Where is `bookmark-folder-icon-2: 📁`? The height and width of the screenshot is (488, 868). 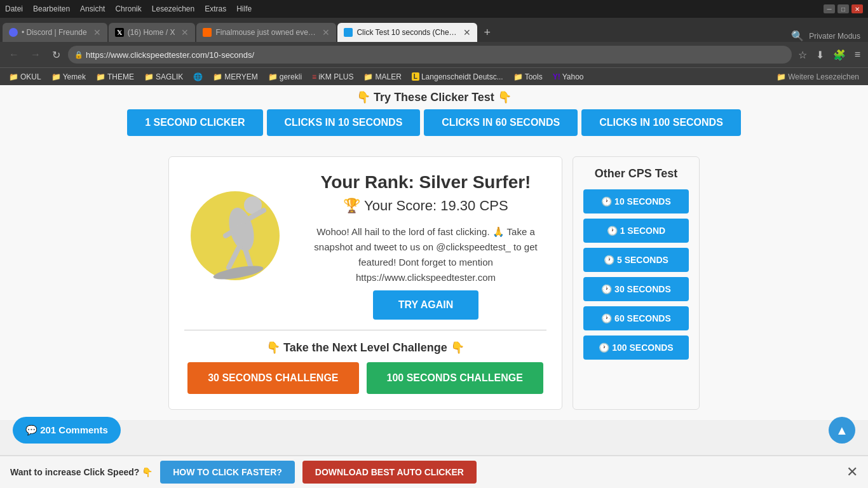
bookmark-folder-icon-2: 📁 is located at coordinates (56, 77).